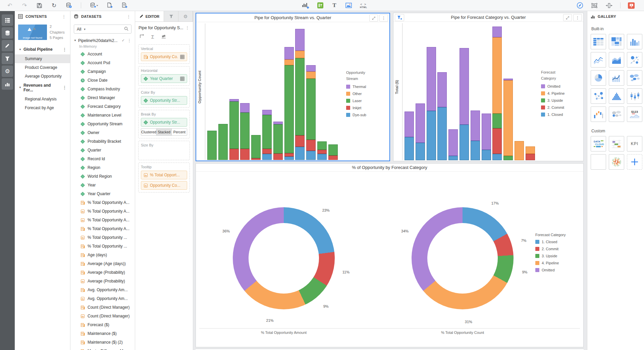 This screenshot has width=644, height=350. What do you see at coordinates (110, 5) in the screenshot?
I see `insert-page-button` at bounding box center [110, 5].